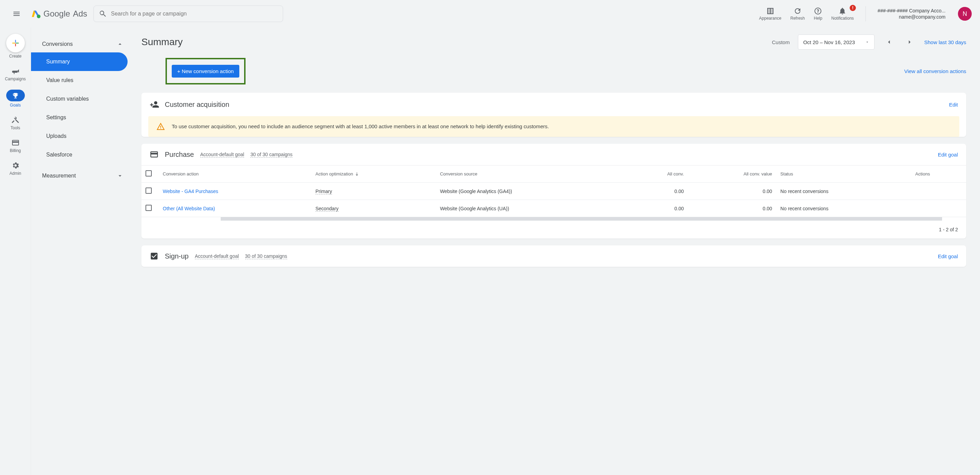  Describe the element at coordinates (16, 95) in the screenshot. I see `trophy-icon` at that location.